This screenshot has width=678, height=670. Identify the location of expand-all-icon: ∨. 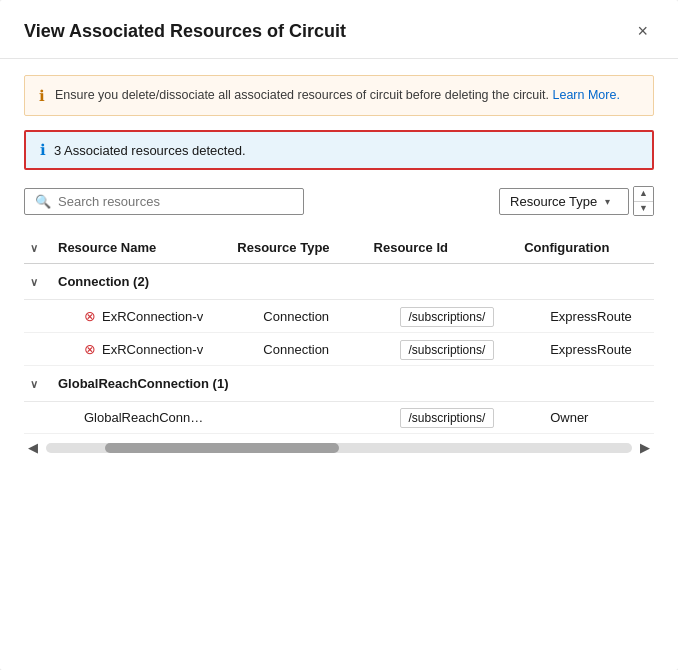
(34, 248).